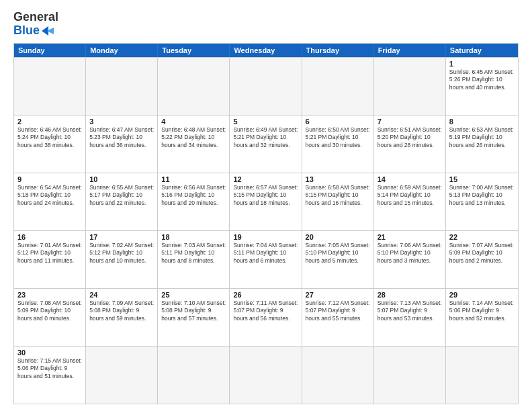 Image resolution: width=532 pixels, height=411 pixels. I want to click on day-number: 4, so click(193, 122).